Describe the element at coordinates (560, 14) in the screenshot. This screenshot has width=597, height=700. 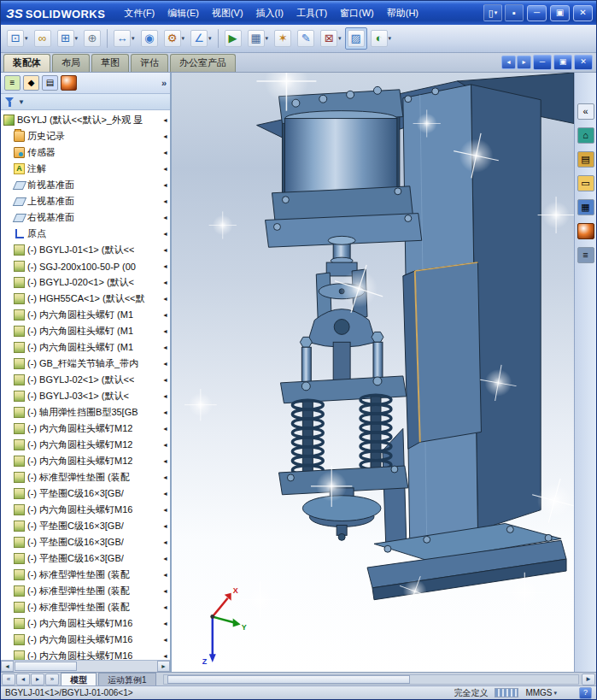
I see `maximize-button: ▣` at that location.